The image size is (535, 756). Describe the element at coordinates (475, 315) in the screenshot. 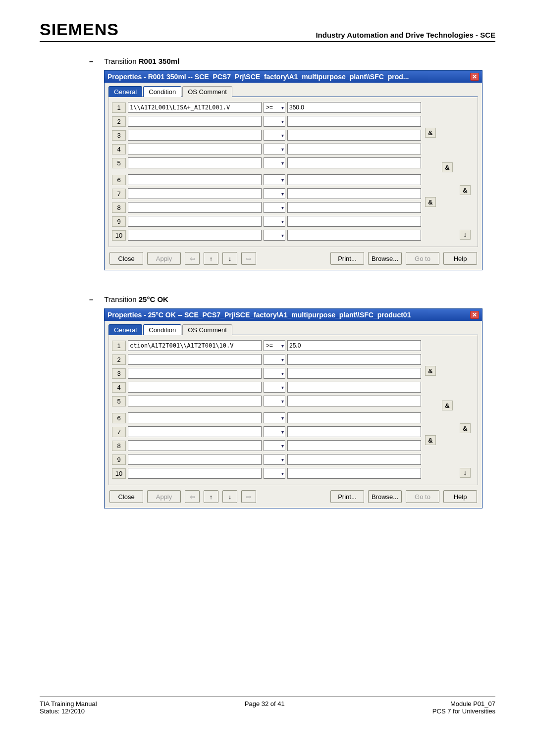

I see `close-icon: ✕` at that location.